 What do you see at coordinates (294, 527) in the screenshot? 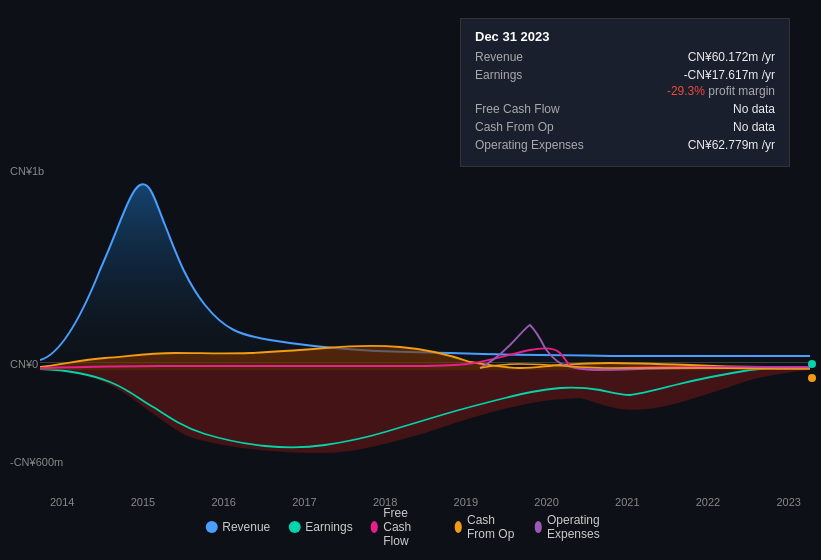
I see `legend-dot-earnings` at bounding box center [294, 527].